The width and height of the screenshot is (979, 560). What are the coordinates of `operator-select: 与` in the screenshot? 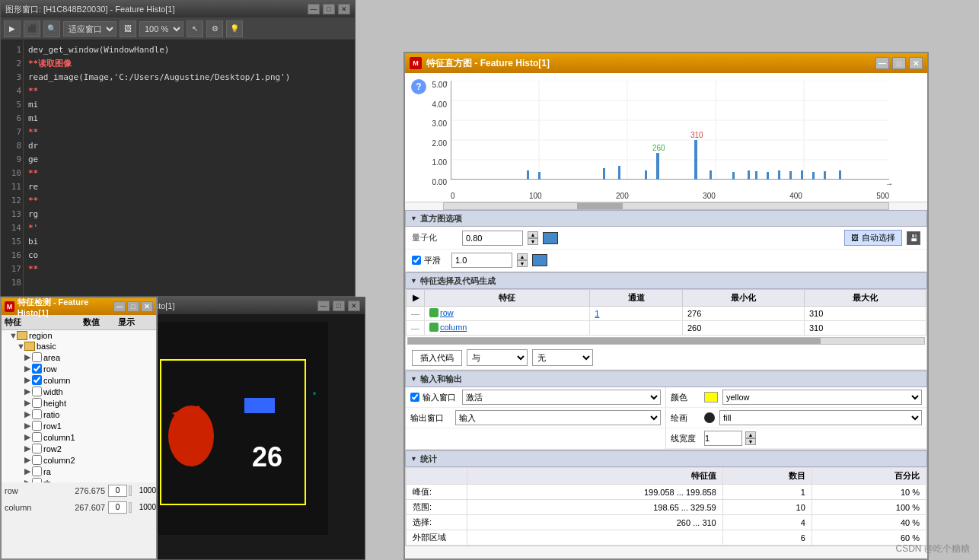 It's located at (497, 358).